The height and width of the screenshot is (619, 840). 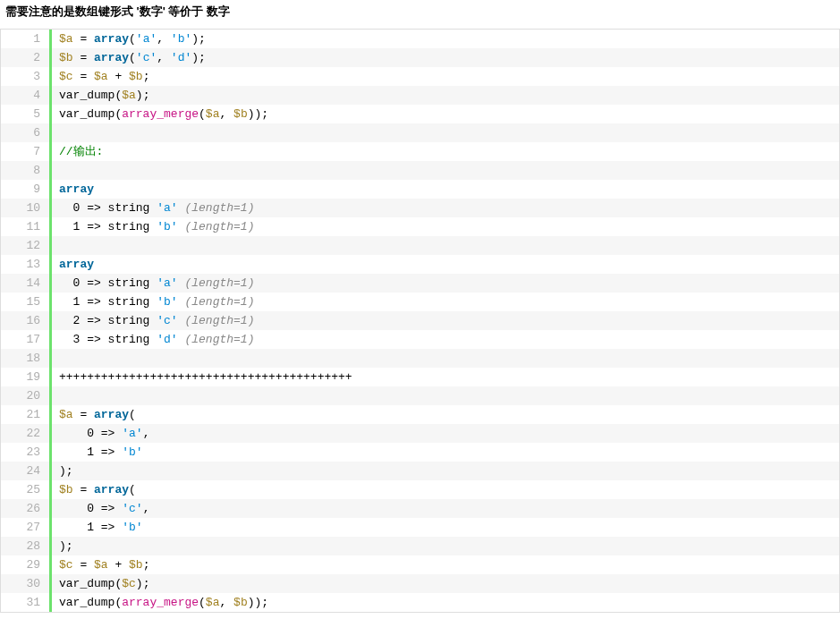 What do you see at coordinates (25, 377) in the screenshot?
I see `line-number: 19` at bounding box center [25, 377].